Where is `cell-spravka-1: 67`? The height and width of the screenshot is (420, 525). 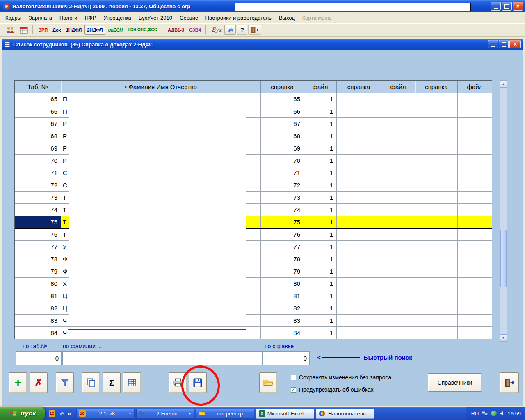 cell-spravka-1: 67 is located at coordinates (282, 124).